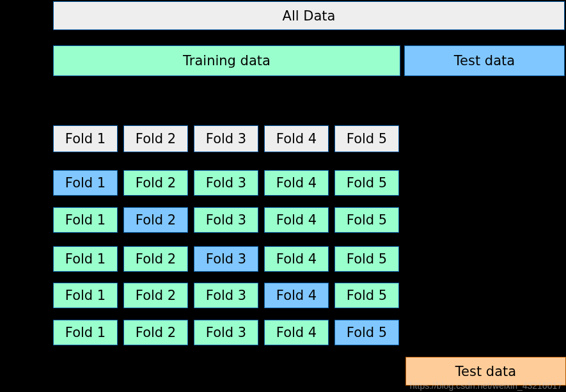 The height and width of the screenshot is (392, 566). Describe the element at coordinates (297, 139) in the screenshot. I see `fold-header-cell: Fold 4` at that location.